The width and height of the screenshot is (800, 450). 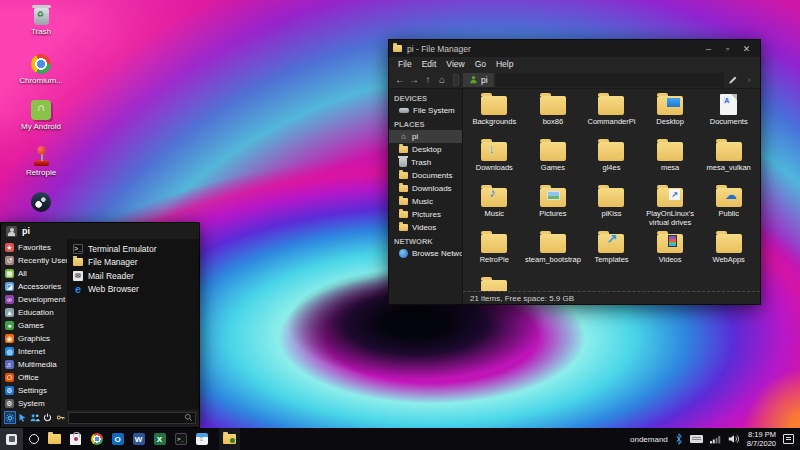 I want to click on close-button: ✕, so click(x=746, y=49).